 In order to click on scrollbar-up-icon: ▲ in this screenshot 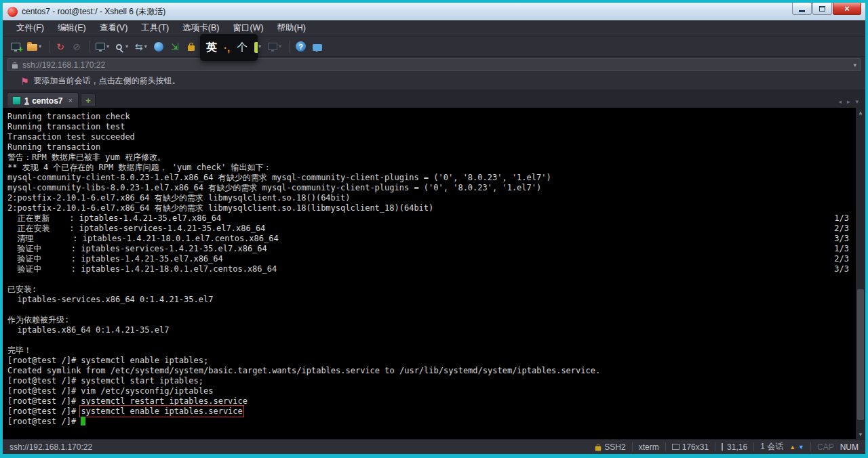, I will do `click(861, 112)`.